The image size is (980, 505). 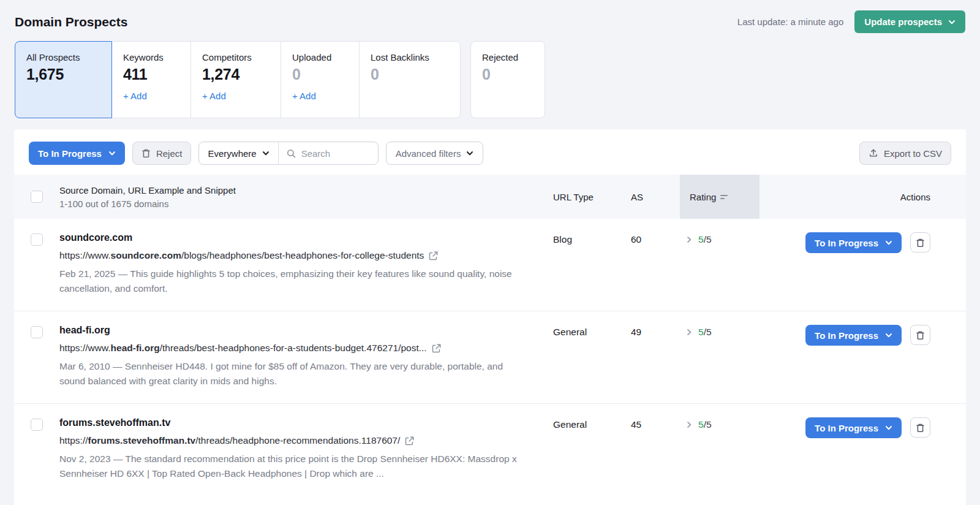 What do you see at coordinates (592, 239) in the screenshot?
I see `url-type-value: Blog` at bounding box center [592, 239].